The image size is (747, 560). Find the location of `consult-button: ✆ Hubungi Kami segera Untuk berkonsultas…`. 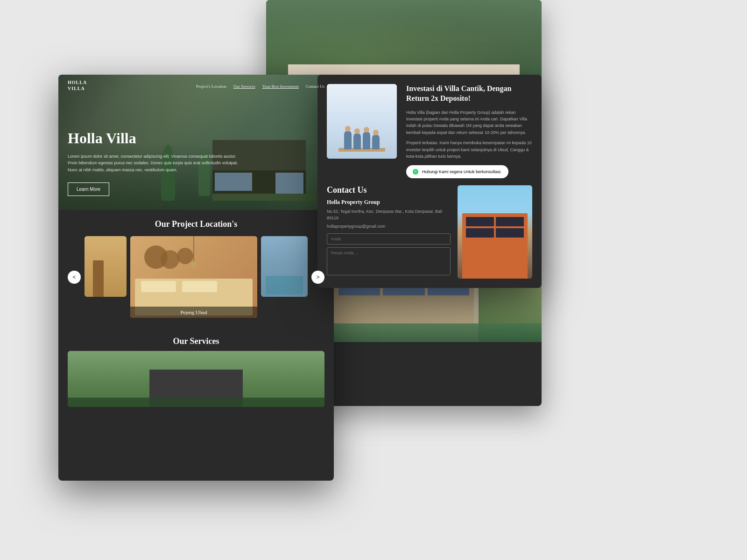

consult-button: ✆ Hubungi Kami segera Untuk berkonsultas… is located at coordinates (458, 172).